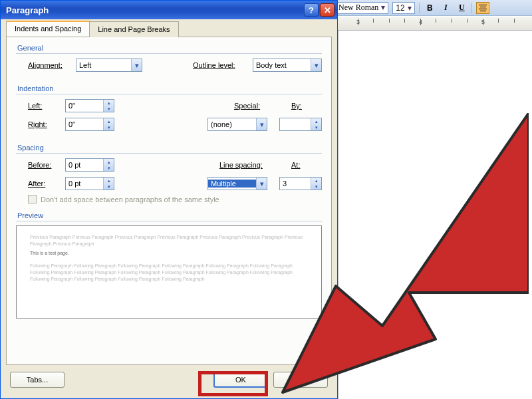 This screenshot has height=399, width=532. Describe the element at coordinates (52, 65) in the screenshot. I see `alignment-label: Alignment:` at that location.